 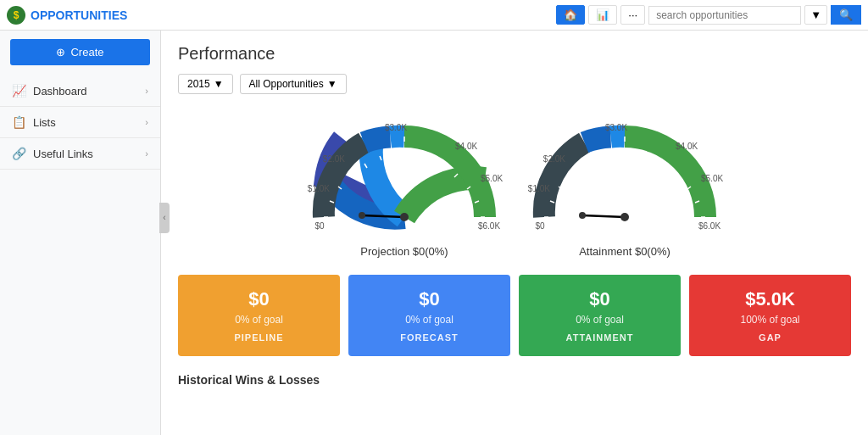 I want to click on sidebar-item-label: Useful Links, so click(x=63, y=154).